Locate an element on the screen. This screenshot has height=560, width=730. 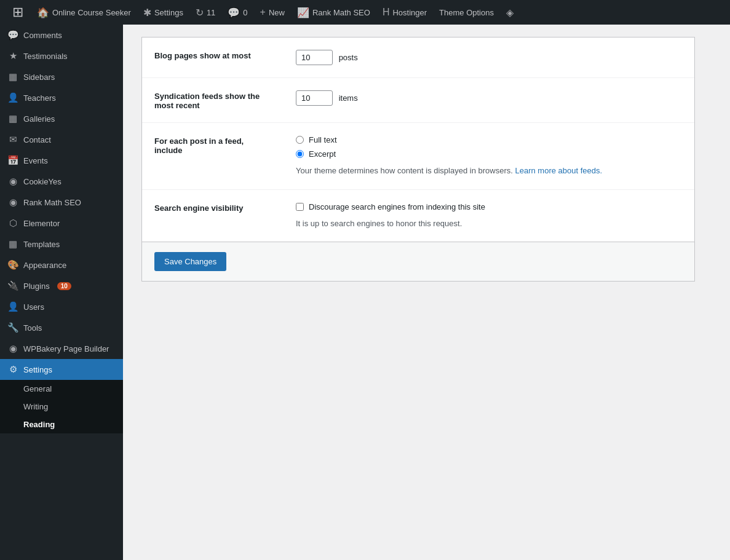
diamond-icon: ◈ is located at coordinates (510, 12).